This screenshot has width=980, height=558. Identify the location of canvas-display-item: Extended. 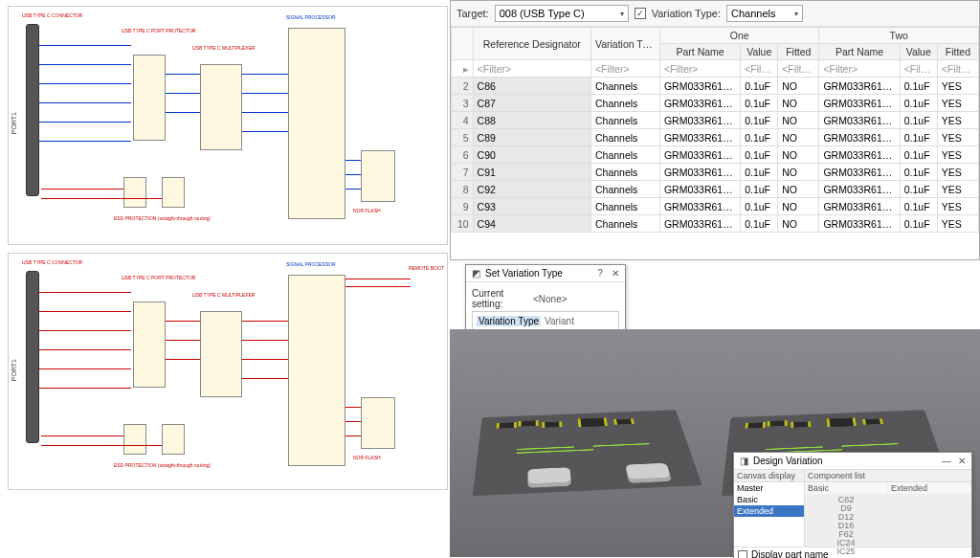
(769, 511).